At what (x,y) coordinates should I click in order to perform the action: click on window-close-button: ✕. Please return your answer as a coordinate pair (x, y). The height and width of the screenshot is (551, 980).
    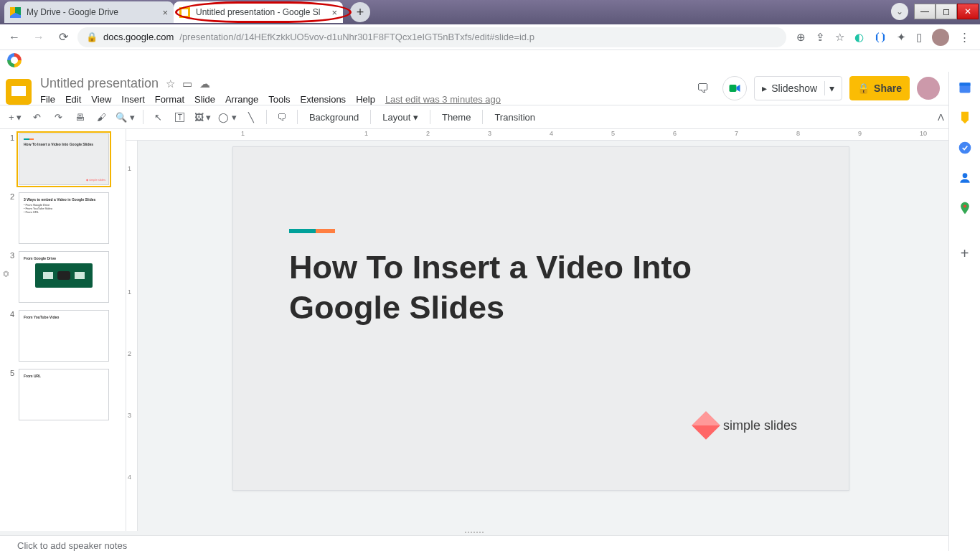
    Looking at the image, I should click on (968, 11).